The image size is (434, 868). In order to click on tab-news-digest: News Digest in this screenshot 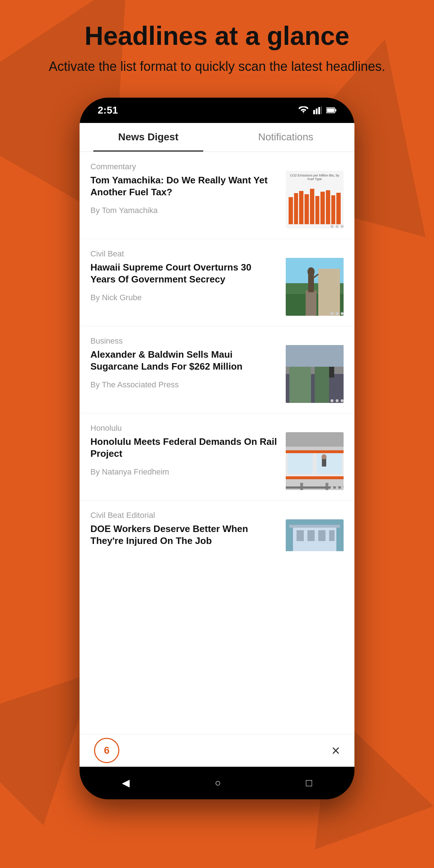, I will do `click(148, 137)`.